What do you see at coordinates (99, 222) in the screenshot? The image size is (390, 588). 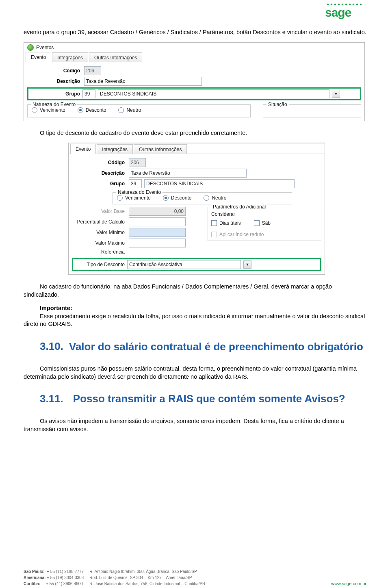 I see `label-percentual: Percentual de Cálculo` at bounding box center [99, 222].